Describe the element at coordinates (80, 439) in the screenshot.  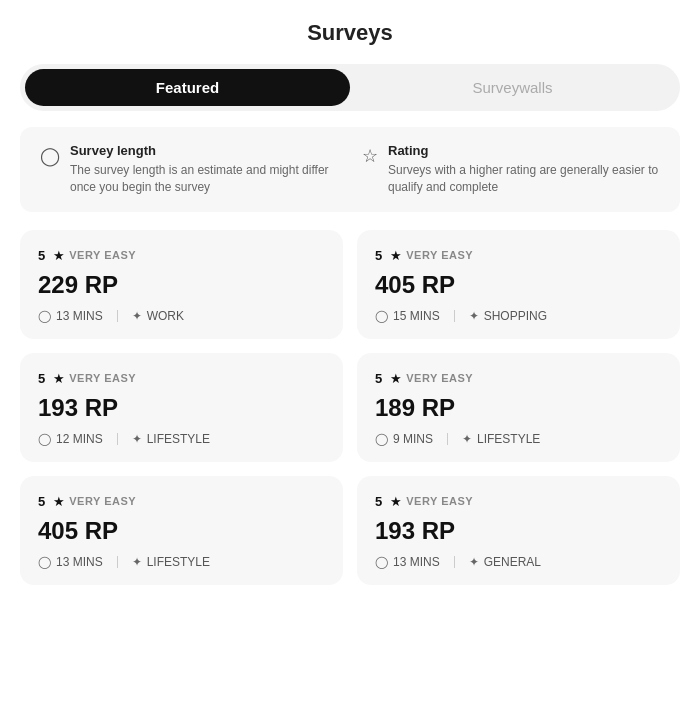
I see `duration-label: 12 MINS` at that location.